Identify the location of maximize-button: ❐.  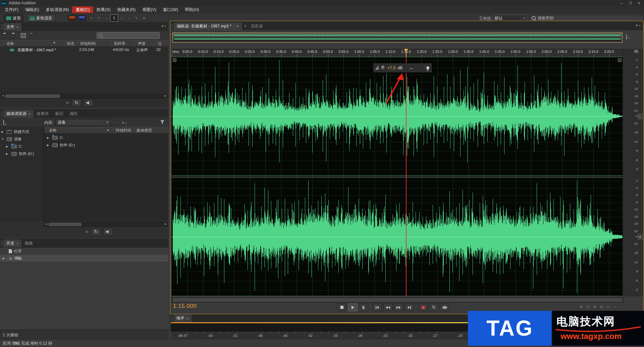
(630, 3).